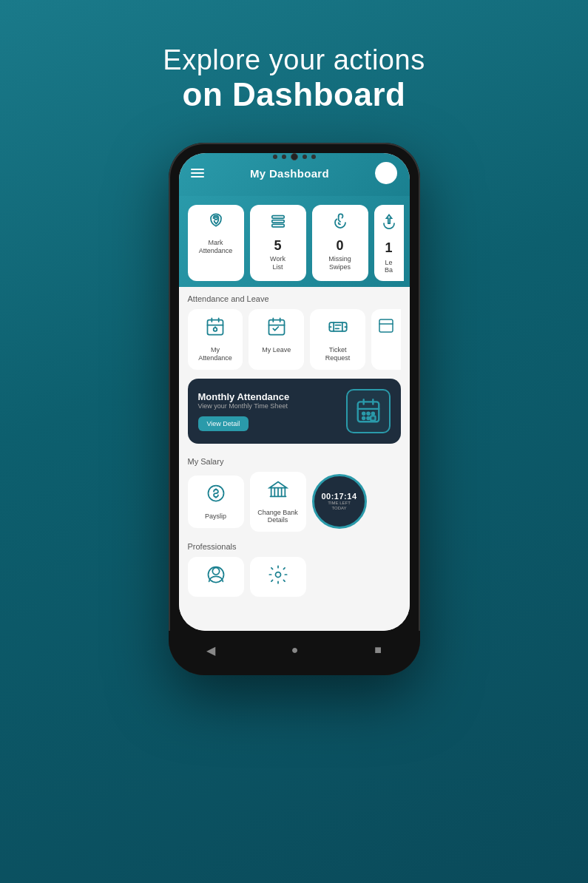 The image size is (588, 883). Describe the element at coordinates (197, 173) in the screenshot. I see `hamburger-menu` at that location.